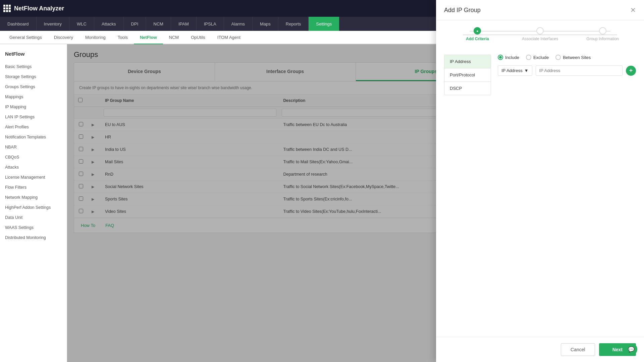 This screenshot has width=644, height=362. I want to click on sidebar-highperf-addon: HighPerf Addon Settings, so click(34, 207).